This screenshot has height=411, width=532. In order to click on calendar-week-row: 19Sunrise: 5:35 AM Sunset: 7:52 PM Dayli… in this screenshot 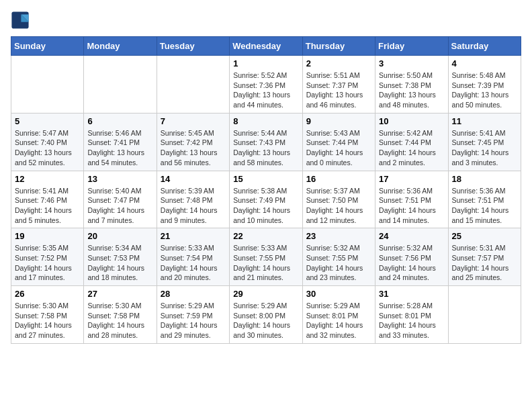, I will do `click(266, 257)`.